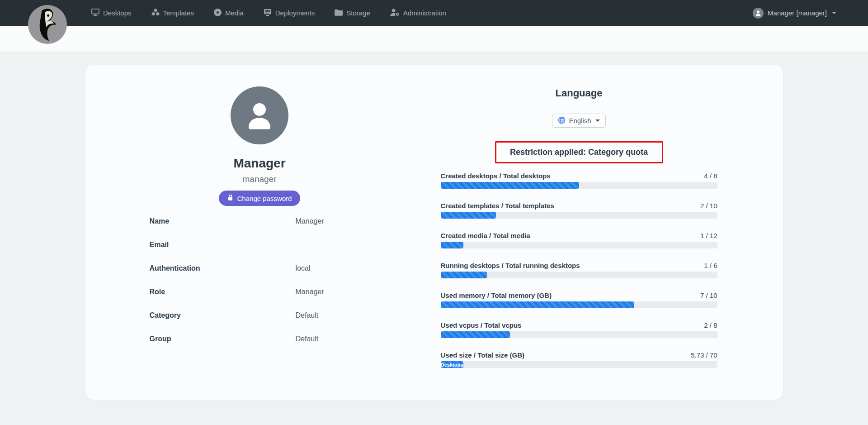  What do you see at coordinates (222, 292) in the screenshot?
I see `detail-label: Role` at bounding box center [222, 292].